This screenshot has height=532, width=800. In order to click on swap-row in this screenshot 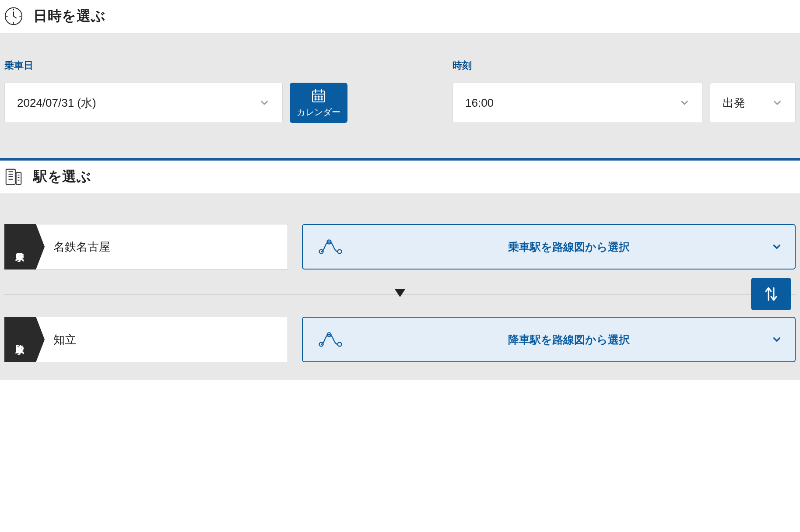, I will do `click(400, 294)`.